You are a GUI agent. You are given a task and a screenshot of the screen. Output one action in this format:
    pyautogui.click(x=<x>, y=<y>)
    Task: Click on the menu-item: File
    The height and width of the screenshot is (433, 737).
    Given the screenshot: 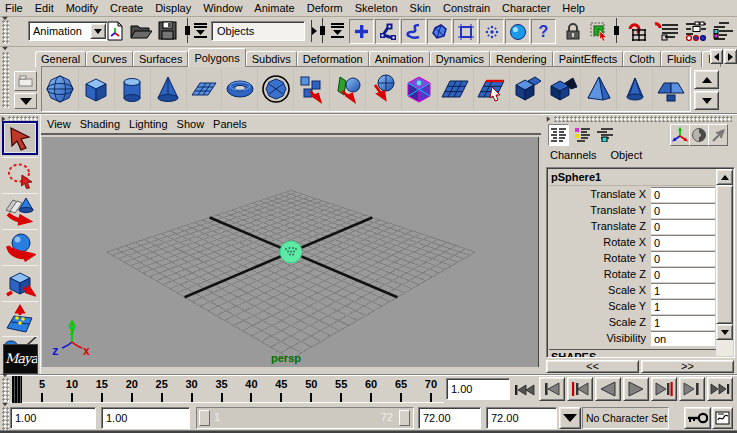 What is the action you would take?
    pyautogui.click(x=14, y=8)
    